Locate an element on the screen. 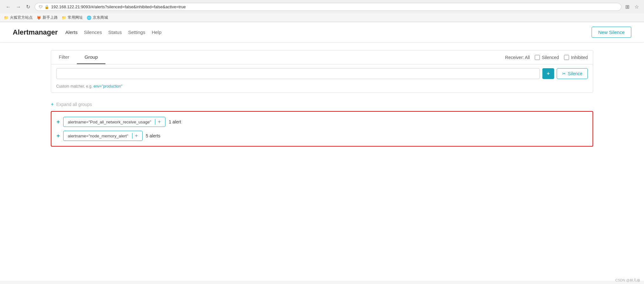 The width and height of the screenshot is (644, 284). receiver-label: Receiver: All is located at coordinates (518, 57).